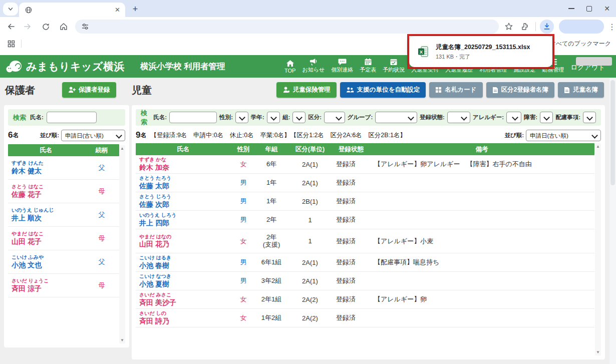 This screenshot has width=616, height=364. Describe the element at coordinates (365, 241) in the screenshot. I see `child-row: やまだ はなの 山田 花乃 女 2年 (支援) 1 登録済 【アレルギー】小麦` at that location.